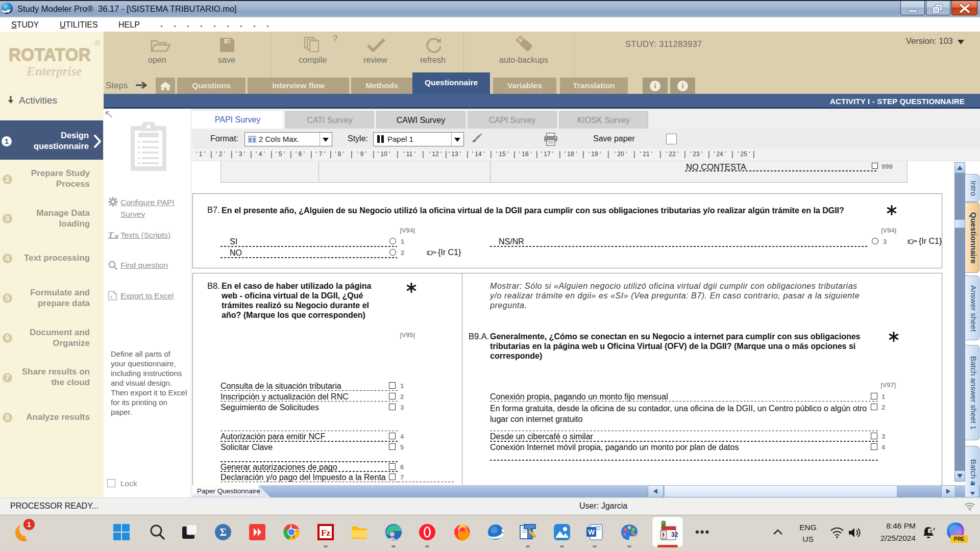 The width and height of the screenshot is (980, 551). I want to click on svg-text: Σ, so click(223, 532).